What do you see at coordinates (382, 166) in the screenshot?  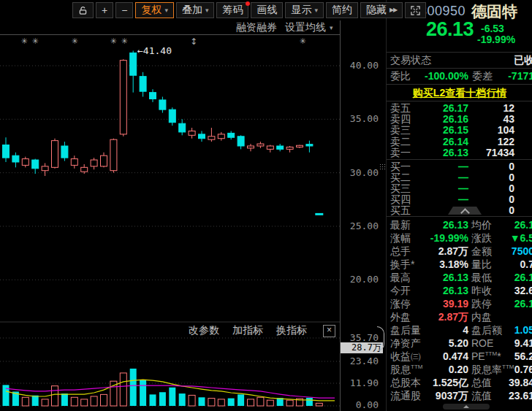 I see `axis-drag-handle` at bounding box center [382, 166].